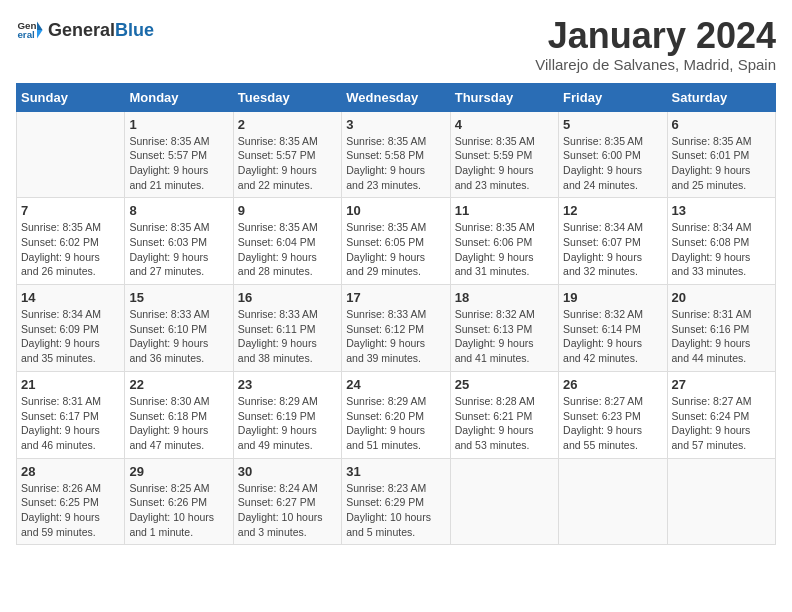 The height and width of the screenshot is (612, 792). I want to click on cell-info: Sunrise: 8:33 AMSunset: 6:11 PMDaylight:…, so click(288, 336).